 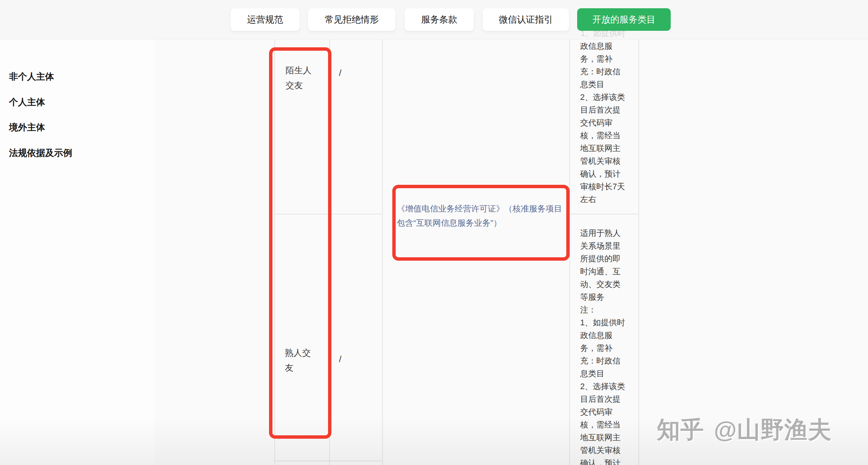 What do you see at coordinates (265, 20) in the screenshot?
I see `nav-button-operation-rules: 运营规范` at bounding box center [265, 20].